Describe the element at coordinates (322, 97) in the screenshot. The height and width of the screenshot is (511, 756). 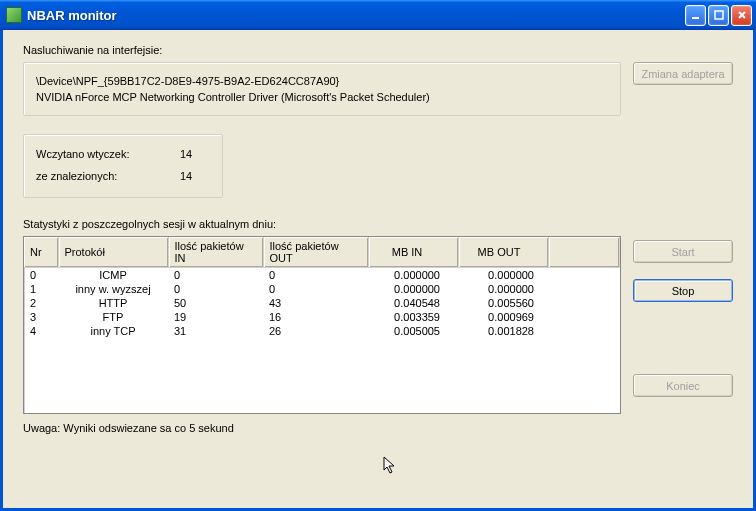
I see `interface-driver: NVIDIA nForce MCP Networking Controller …` at that location.